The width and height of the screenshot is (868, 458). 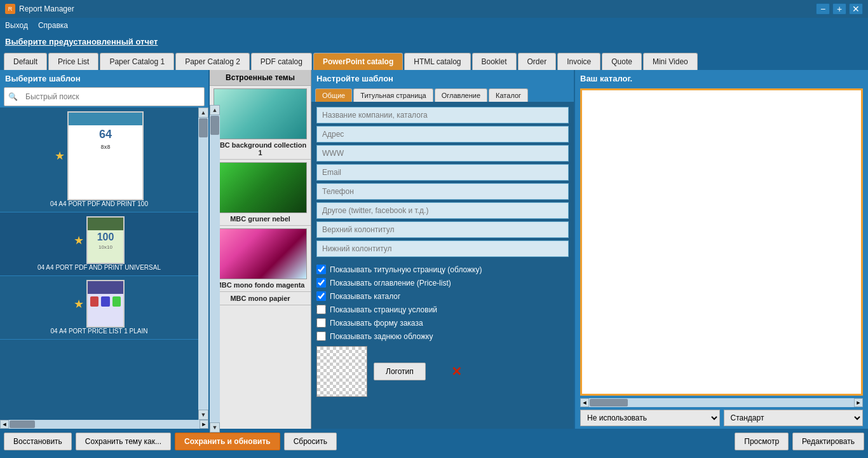 I want to click on checkbox-order-label: Показывать форму заказа, so click(x=376, y=323).